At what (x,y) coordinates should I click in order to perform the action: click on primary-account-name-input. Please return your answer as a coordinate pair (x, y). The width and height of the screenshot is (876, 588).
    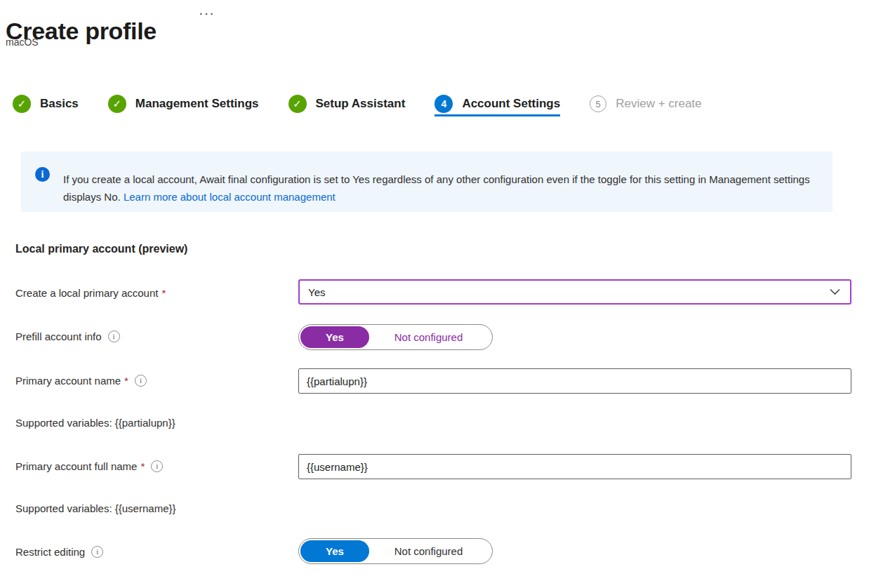
    Looking at the image, I should click on (575, 381).